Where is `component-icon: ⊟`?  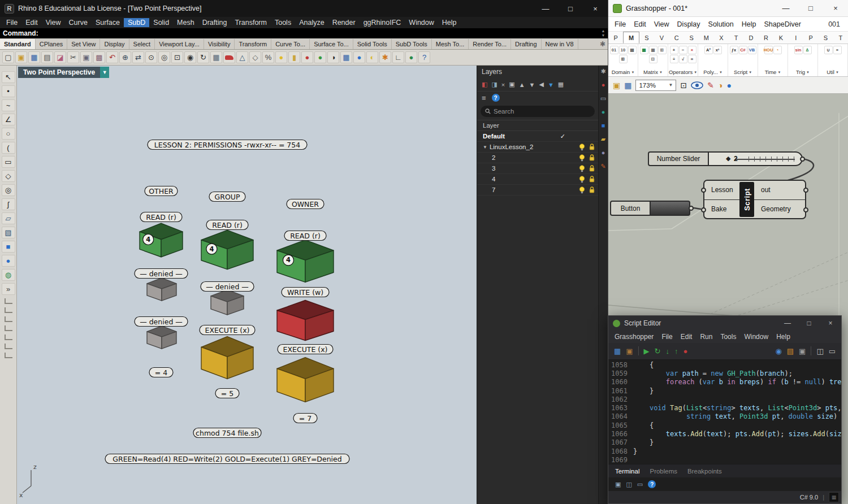 component-icon: ⊟ is located at coordinates (654, 59).